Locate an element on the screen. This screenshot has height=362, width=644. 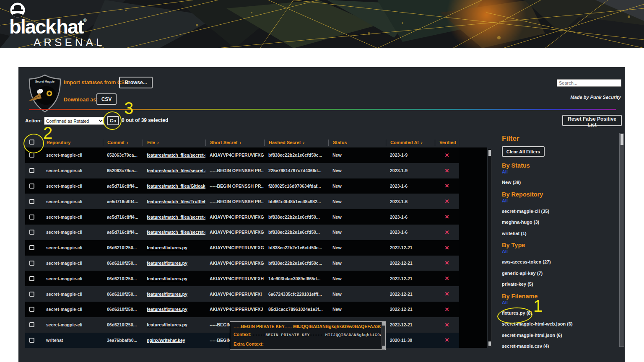
column-header-file: File› is located at coordinates (174, 142).